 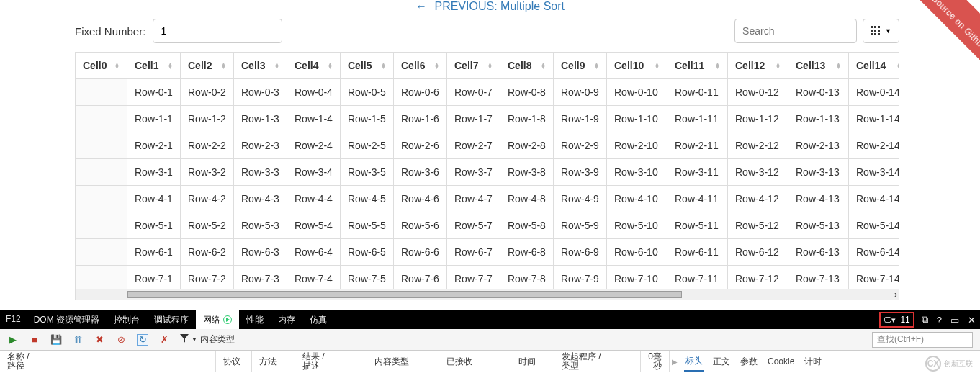 What do you see at coordinates (274, 361) in the screenshot?
I see `col-method: 方法` at bounding box center [274, 361].